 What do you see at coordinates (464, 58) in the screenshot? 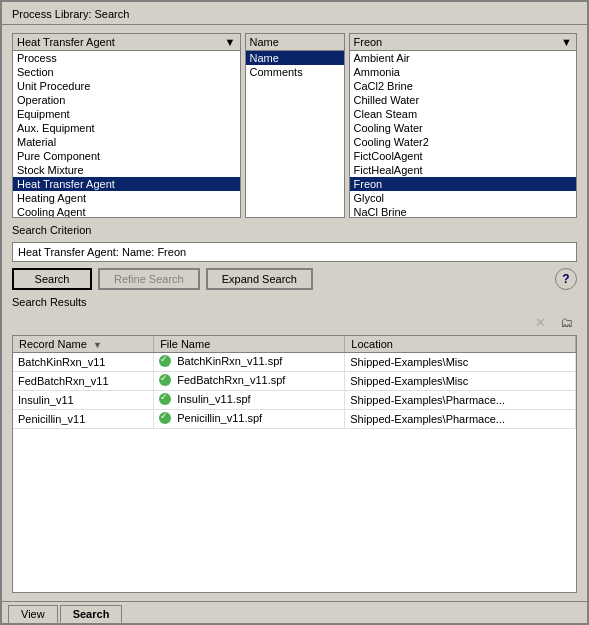
I see `list-item: Ambient Air` at bounding box center [464, 58].